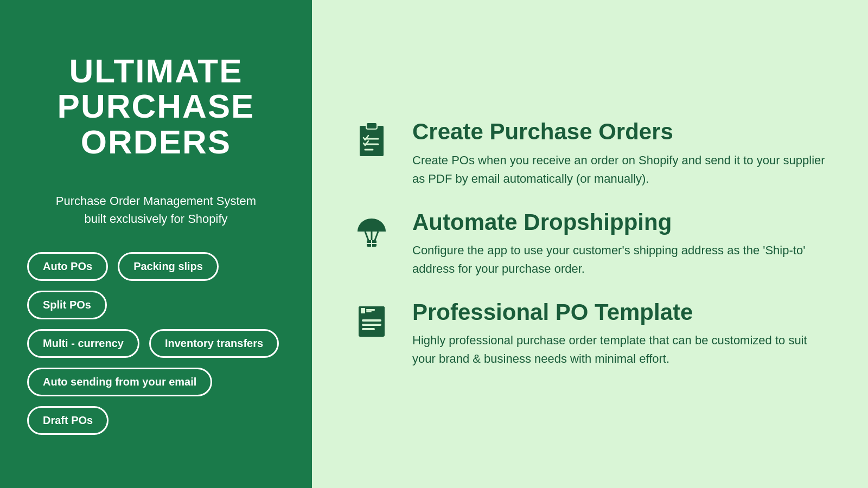 The width and height of the screenshot is (868, 488). Describe the element at coordinates (621, 312) in the screenshot. I see `feature-template-title: Professional PO Template` at that location.